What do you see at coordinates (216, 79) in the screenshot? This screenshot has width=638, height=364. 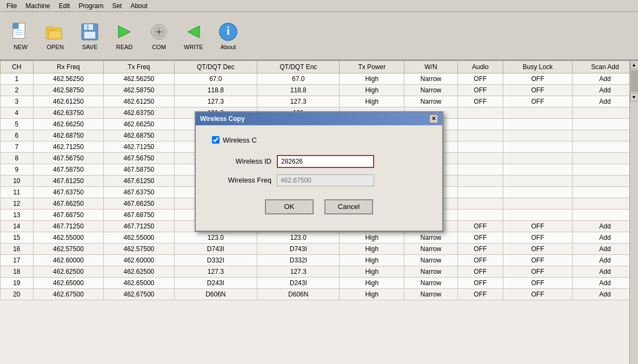 I see `table-cell: 67.0` at bounding box center [216, 79].